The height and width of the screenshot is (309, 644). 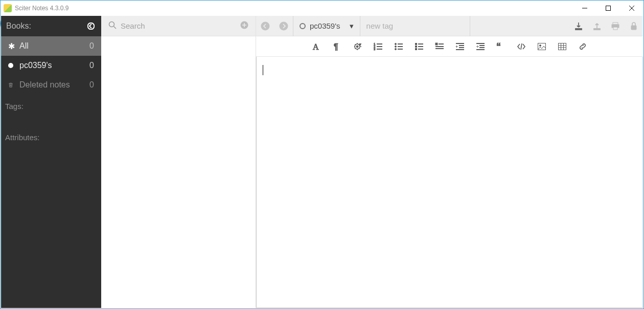 What do you see at coordinates (18, 26) in the screenshot?
I see `sidebar-header-label: Books:` at bounding box center [18, 26].